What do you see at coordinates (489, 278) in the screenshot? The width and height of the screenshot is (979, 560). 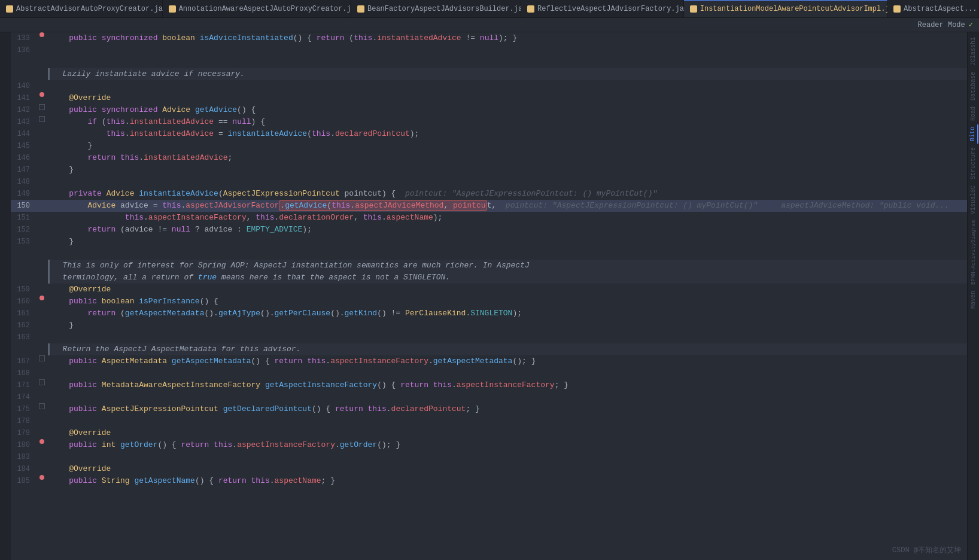 I see `code-line-comment-aop2: terminology, all a return of true means …` at bounding box center [489, 278].